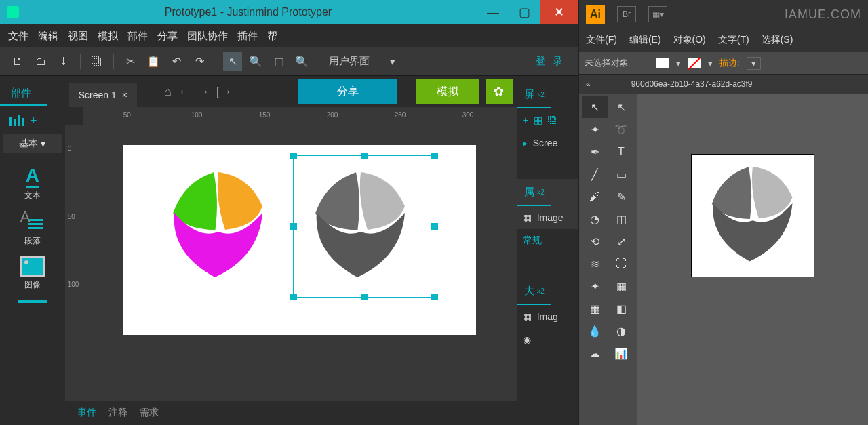 The height and width of the screenshot is (425, 868). Describe the element at coordinates (595, 197) in the screenshot. I see `ai-brush-icon: 🖌` at that location.